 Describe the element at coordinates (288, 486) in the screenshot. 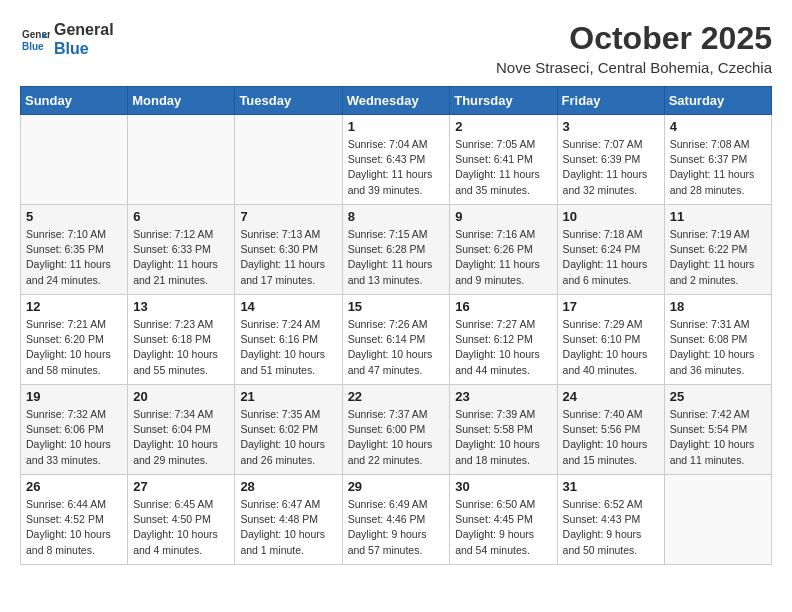

I see `day-number: 28` at that location.